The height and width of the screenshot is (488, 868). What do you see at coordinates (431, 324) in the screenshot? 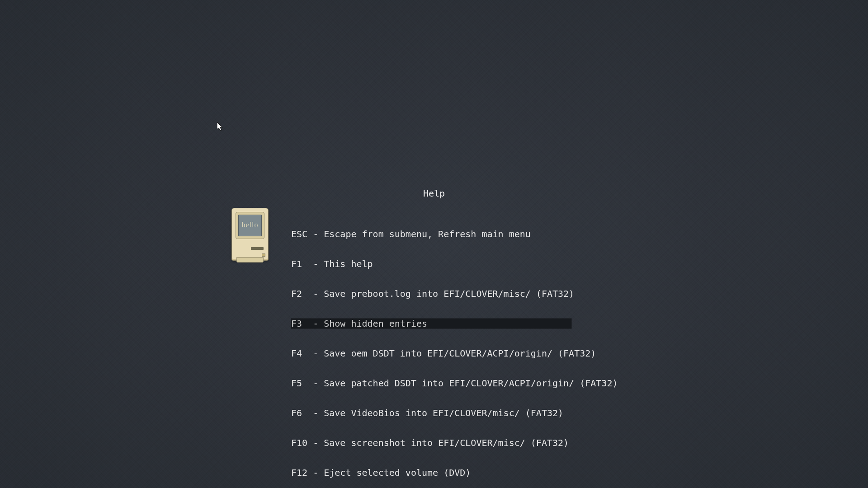
I see `help-row-f3: F3 - Show hidden entries` at bounding box center [431, 324].